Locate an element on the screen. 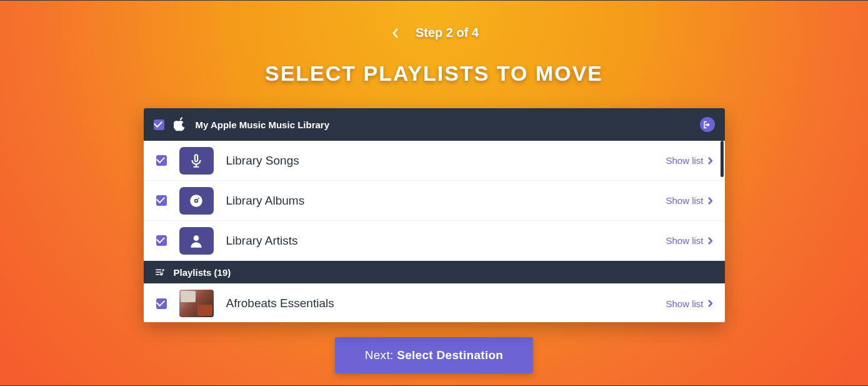 Image resolution: width=868 pixels, height=386 pixels. list-item: Afrobeats Essentials Show list is located at coordinates (434, 303).